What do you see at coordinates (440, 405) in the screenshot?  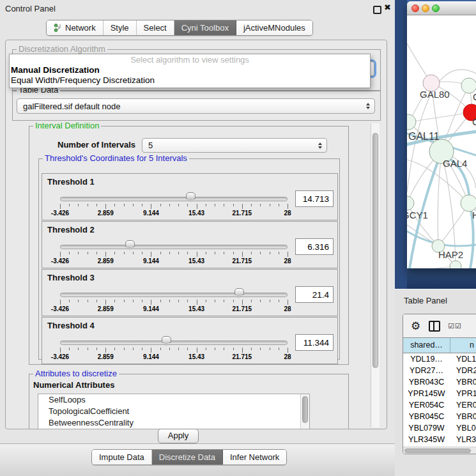 I see `table-row: YER054CYER0` at bounding box center [440, 405].